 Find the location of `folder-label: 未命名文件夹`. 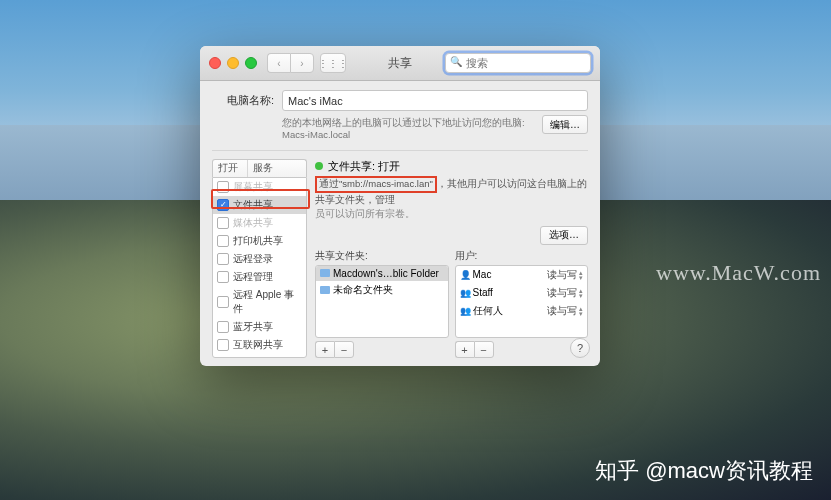

folder-label: 未命名文件夹 is located at coordinates (363, 290).